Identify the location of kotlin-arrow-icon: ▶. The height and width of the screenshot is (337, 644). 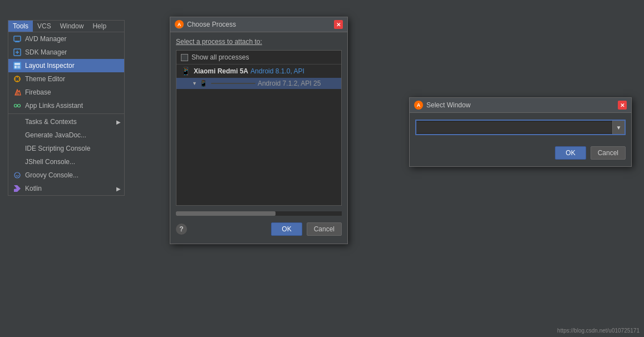
(119, 189).